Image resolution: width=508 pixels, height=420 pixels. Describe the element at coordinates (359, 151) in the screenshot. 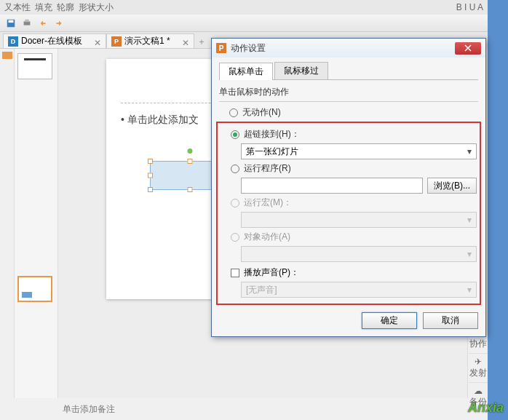

I see `hyperlink-combo: 第一张幻灯片 ▾` at that location.